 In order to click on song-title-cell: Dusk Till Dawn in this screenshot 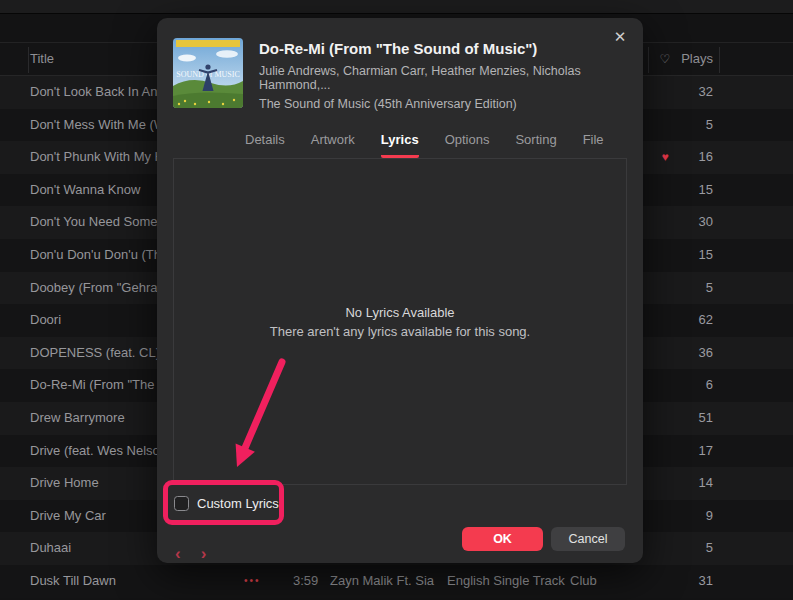, I will do `click(73, 582)`.